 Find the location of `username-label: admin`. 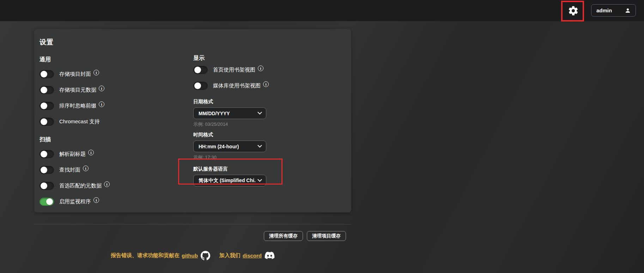

username-label: admin is located at coordinates (604, 11).